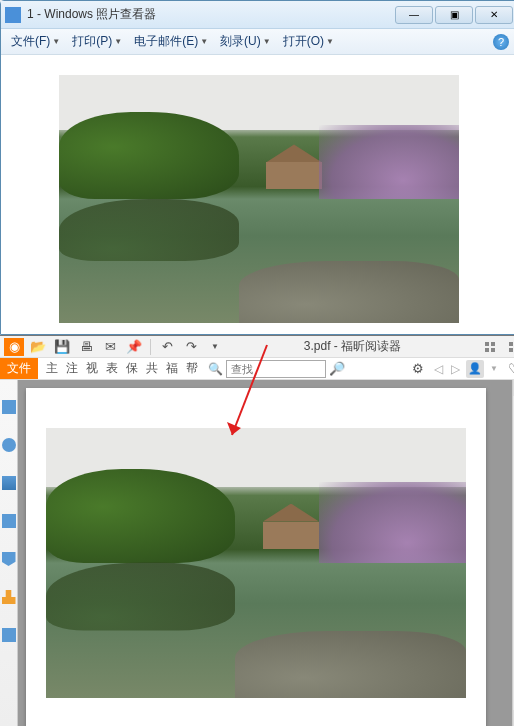 This screenshot has width=514, height=726. What do you see at coordinates (62, 347) in the screenshot?
I see `save-icon: 💾` at bounding box center [62, 347].